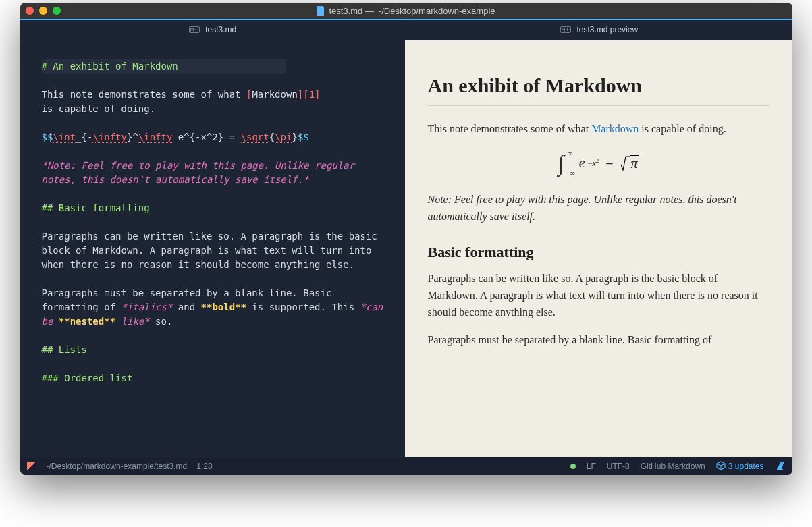 The height and width of the screenshot is (527, 812). Describe the element at coordinates (65, 350) in the screenshot. I see `editor-line: ## Lists` at that location.